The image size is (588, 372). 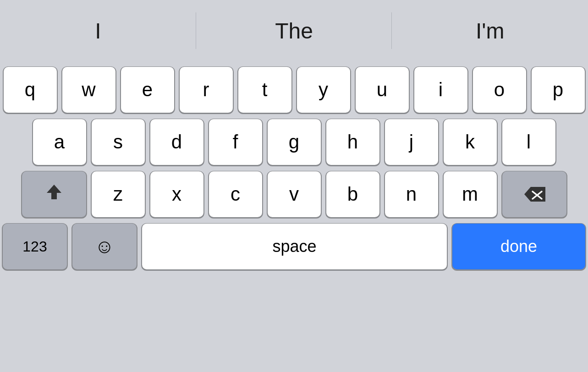 I want to click on key-w: w, so click(x=89, y=90).